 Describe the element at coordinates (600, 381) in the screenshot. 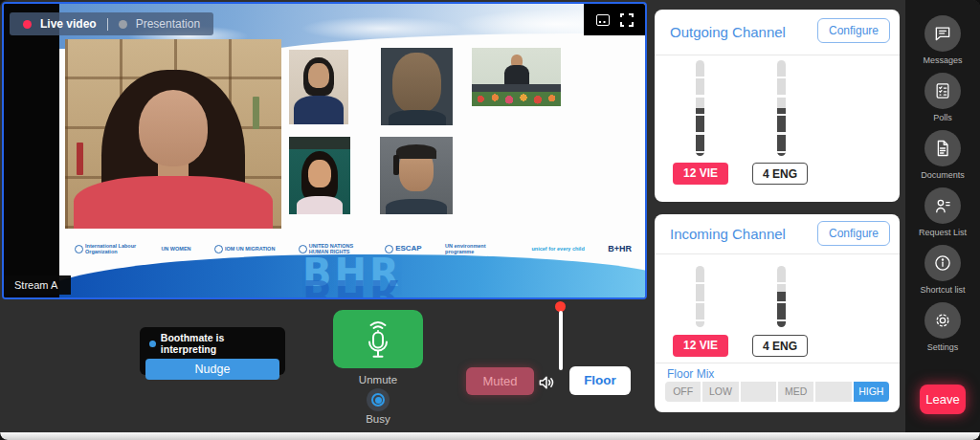

I see `floor-button: Floor` at that location.